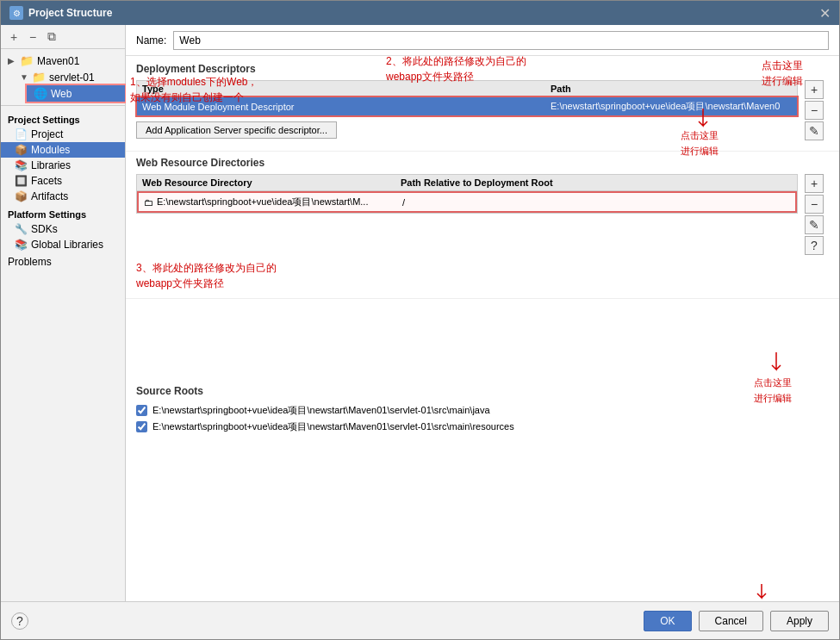 This screenshot has width=840, height=640. What do you see at coordinates (482, 410) in the screenshot?
I see `source-row-0: E:\newstart\springboot+vue\idea项目\newsta…` at bounding box center [482, 410].